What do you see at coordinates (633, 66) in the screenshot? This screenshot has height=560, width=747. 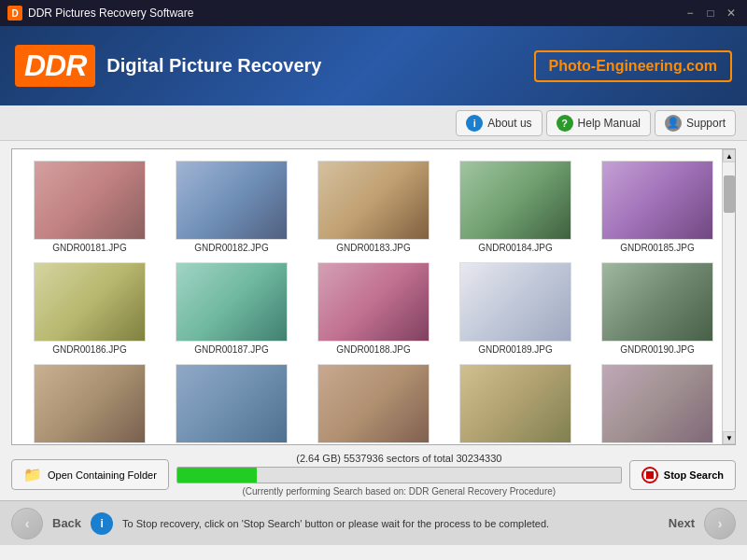 I see `website-badge: Photo-Engineering.com` at bounding box center [633, 66].